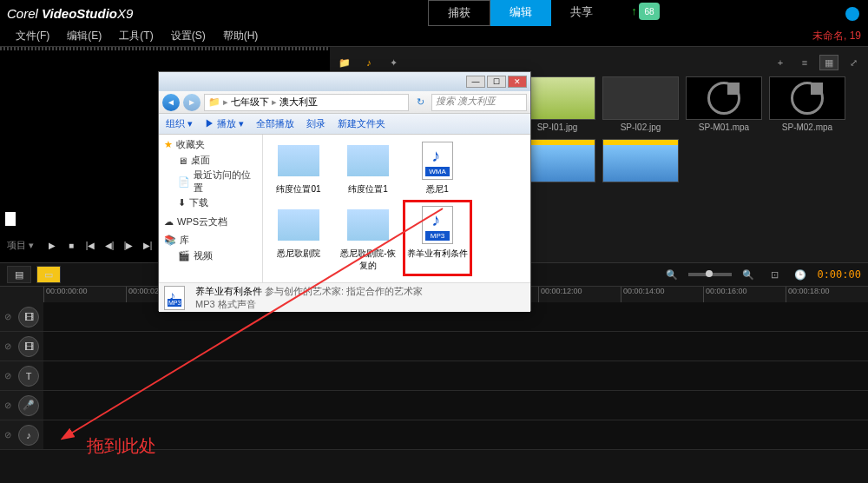 The image size is (868, 483). I want to click on sidebar-downloads: ⬇ 下载, so click(210, 203).